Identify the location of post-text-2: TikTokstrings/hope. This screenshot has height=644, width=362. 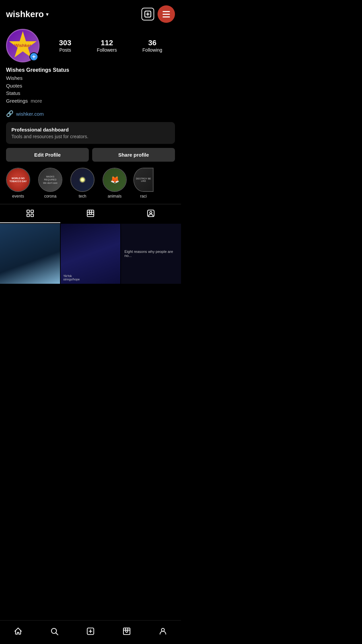
(72, 278).